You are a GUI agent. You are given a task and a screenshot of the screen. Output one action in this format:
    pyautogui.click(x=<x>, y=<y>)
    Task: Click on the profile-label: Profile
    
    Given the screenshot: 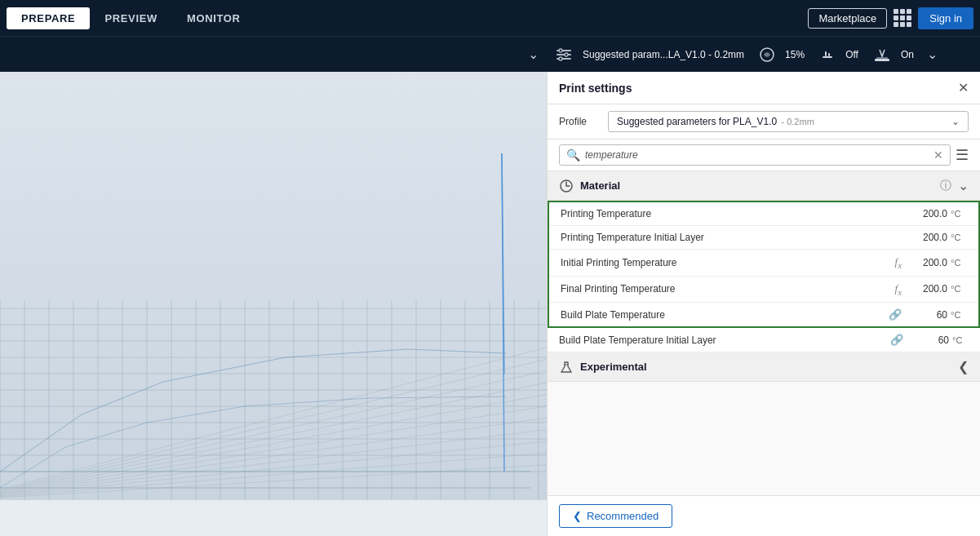 What is the action you would take?
    pyautogui.click(x=579, y=122)
    